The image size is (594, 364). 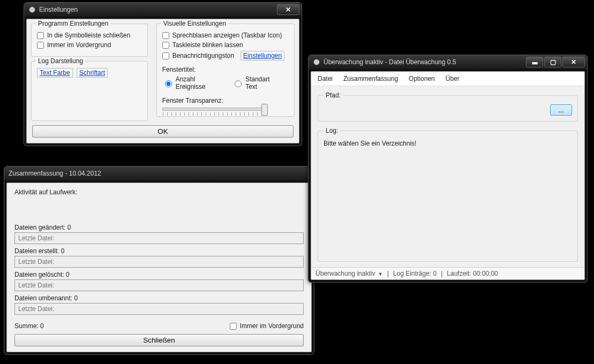 What do you see at coordinates (163, 132) in the screenshot?
I see `ok-button: OK` at bounding box center [163, 132].